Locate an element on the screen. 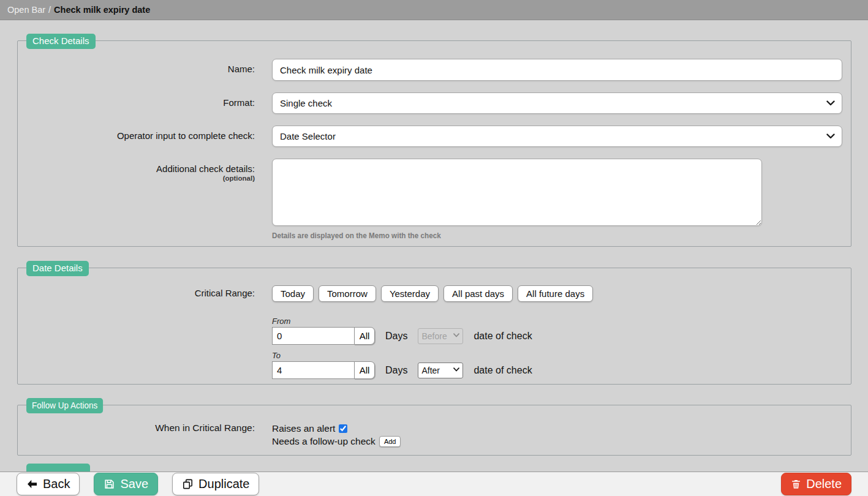  follow-up-actions-legend: Follow Up Actions is located at coordinates (65, 405).